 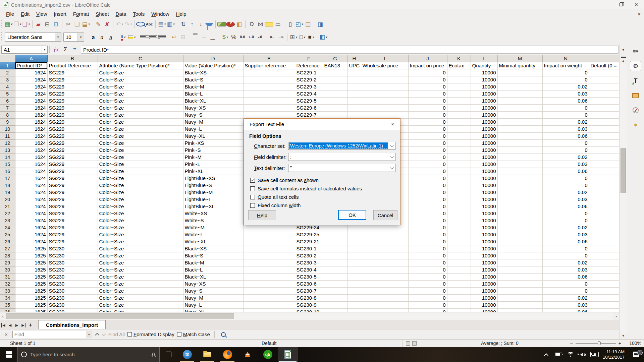 I want to click on menu-edit: Edit, so click(x=25, y=14).